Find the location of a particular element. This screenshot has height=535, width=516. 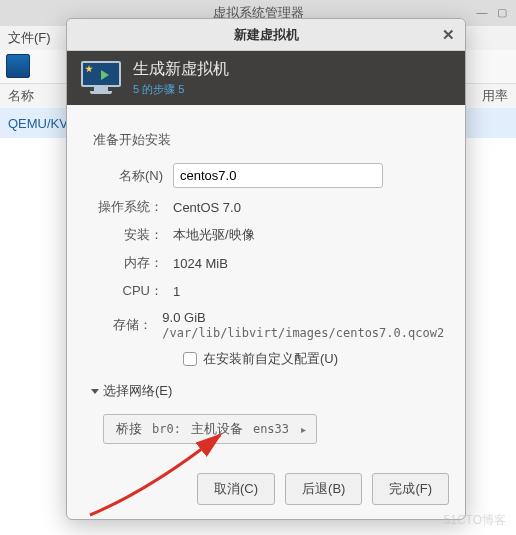

banner-text: 生成新虚拟机 5 的步骤 5 is located at coordinates (181, 78).